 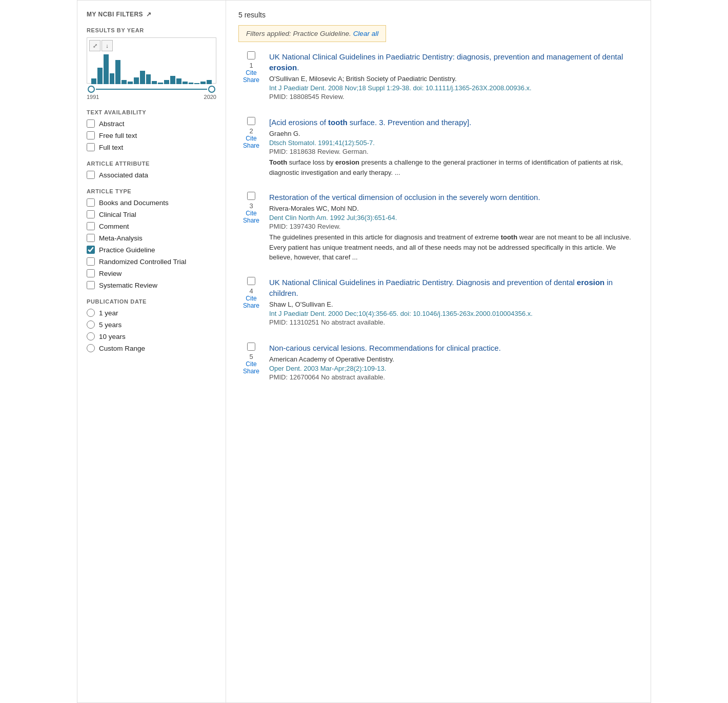 I want to click on filter-item-free_full_text: Free full text, so click(x=152, y=135).